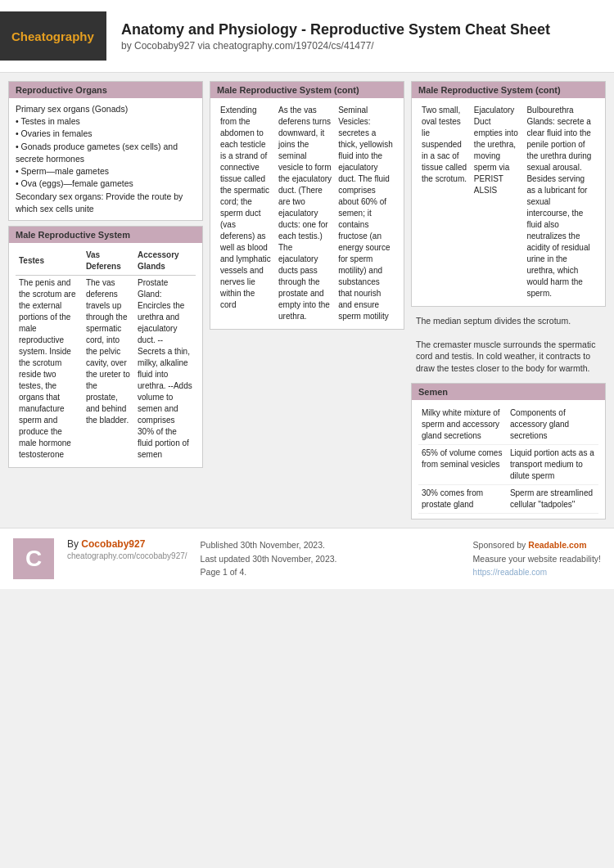 The image size is (614, 868). What do you see at coordinates (49, 262) in the screenshot?
I see `col-header-testes: Testes` at bounding box center [49, 262].